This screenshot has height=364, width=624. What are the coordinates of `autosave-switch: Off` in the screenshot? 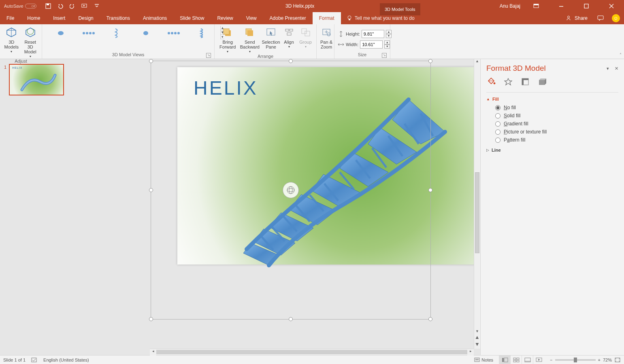 It's located at (31, 6).